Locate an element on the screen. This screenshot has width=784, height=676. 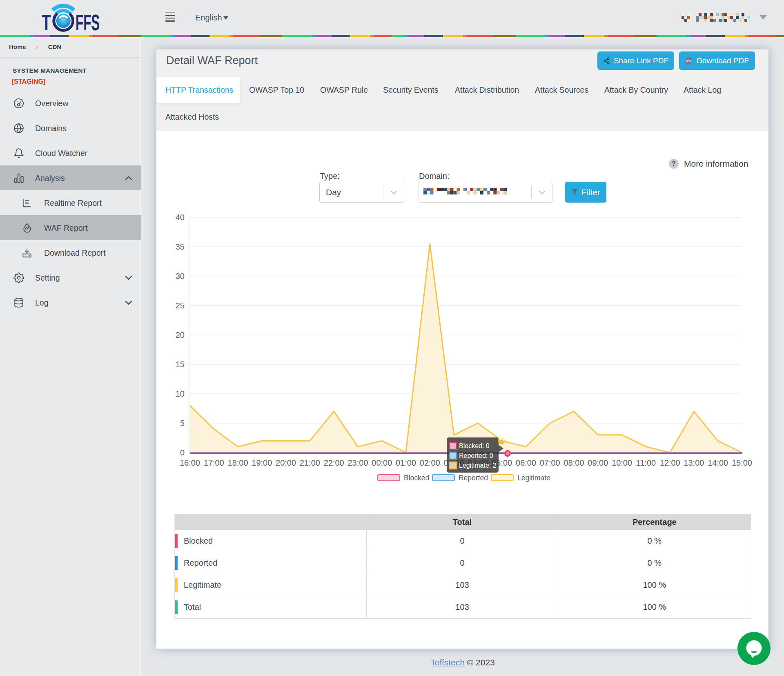
svg-text: Legitimate is located at coordinates (534, 478).